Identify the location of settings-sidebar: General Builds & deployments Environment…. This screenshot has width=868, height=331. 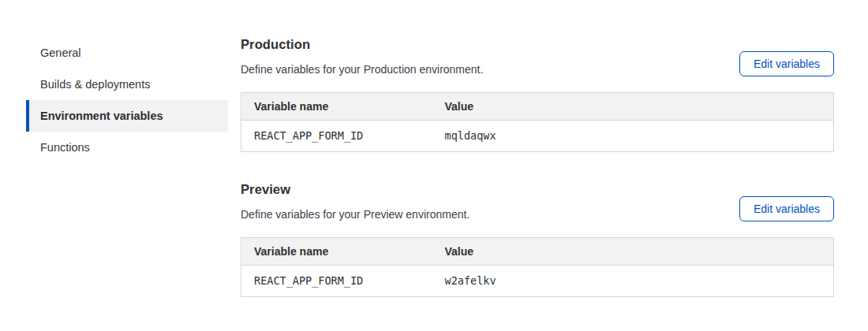
(127, 100).